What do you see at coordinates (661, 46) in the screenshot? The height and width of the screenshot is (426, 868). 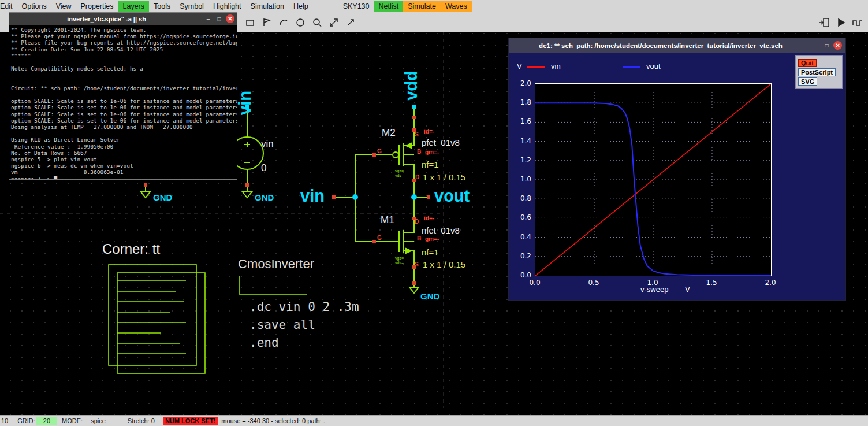 I see `plot-title: dc1: ** sch_path: /home/student/document…` at bounding box center [661, 46].